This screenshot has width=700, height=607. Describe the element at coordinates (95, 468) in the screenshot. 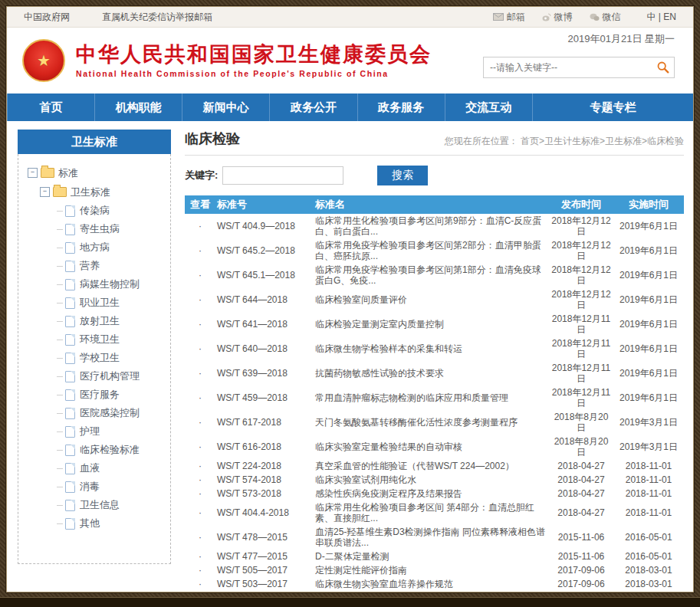

I see `tree-leaf-item: 血液` at that location.